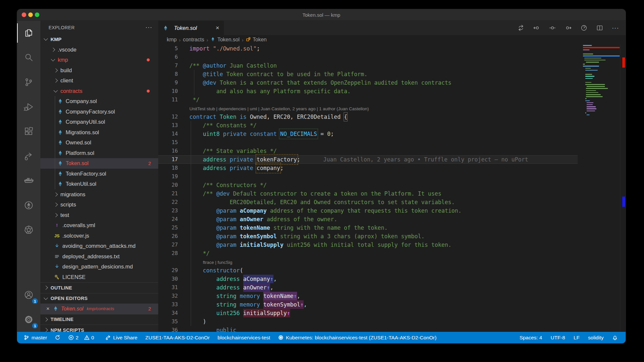 The image size is (644, 362). I want to click on code-line-34: 34 uint256 initialSupply↑, so click(368, 313).